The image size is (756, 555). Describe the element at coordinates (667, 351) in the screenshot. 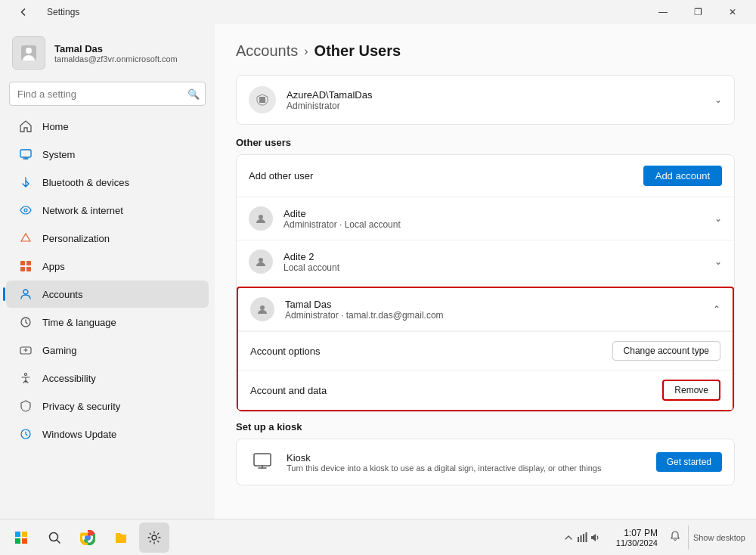

I see `change-account-type-button: Change account type` at that location.